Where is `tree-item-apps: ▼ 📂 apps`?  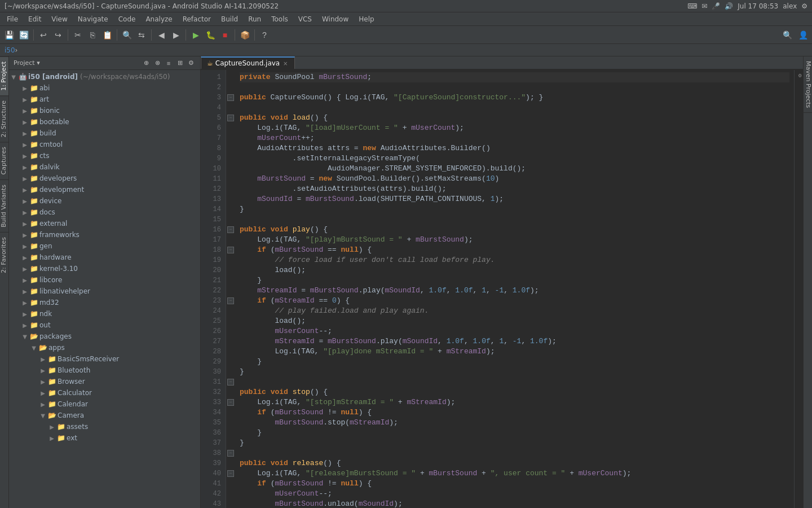 tree-item-apps: ▼ 📂 apps is located at coordinates (105, 348).